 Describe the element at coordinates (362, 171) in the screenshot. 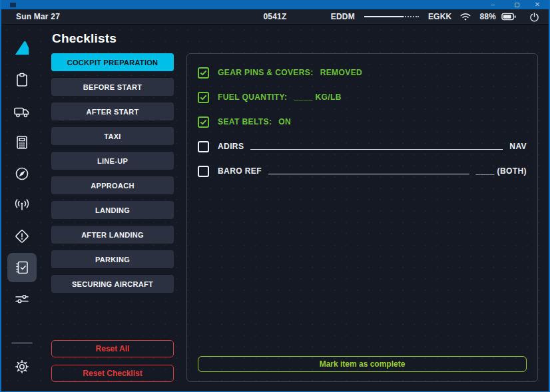

I see `checklist-item-baro-ref: BARO REF ____ (BOTH)` at that location.